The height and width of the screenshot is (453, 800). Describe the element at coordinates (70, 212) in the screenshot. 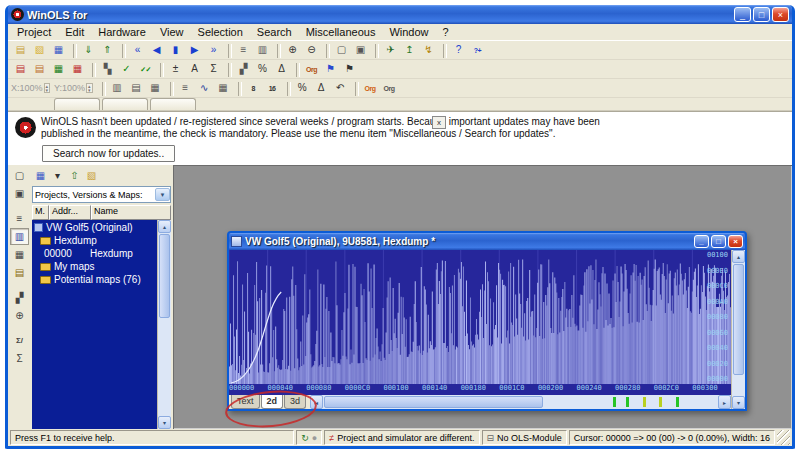

I see `column-addr: Addr...` at that location.